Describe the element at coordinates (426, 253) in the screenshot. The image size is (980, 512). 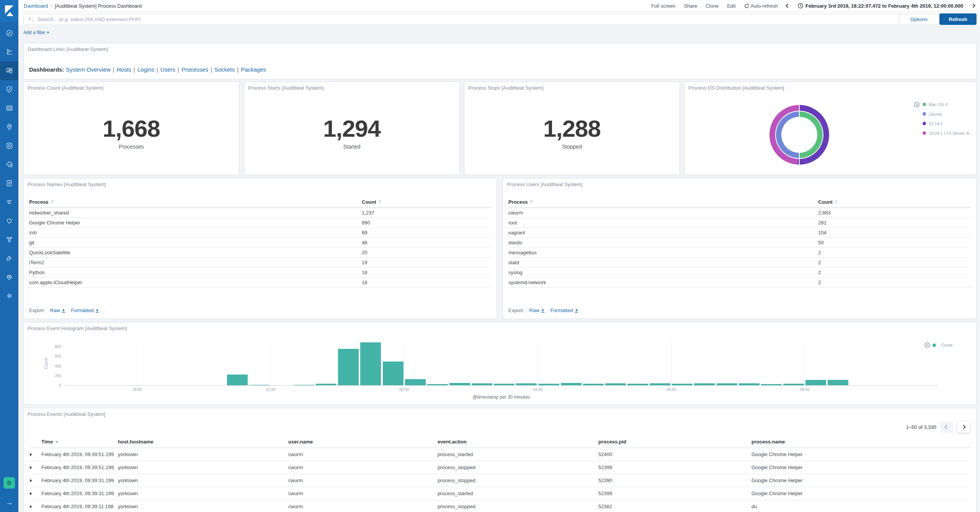
I see `table-cell: 20` at that location.